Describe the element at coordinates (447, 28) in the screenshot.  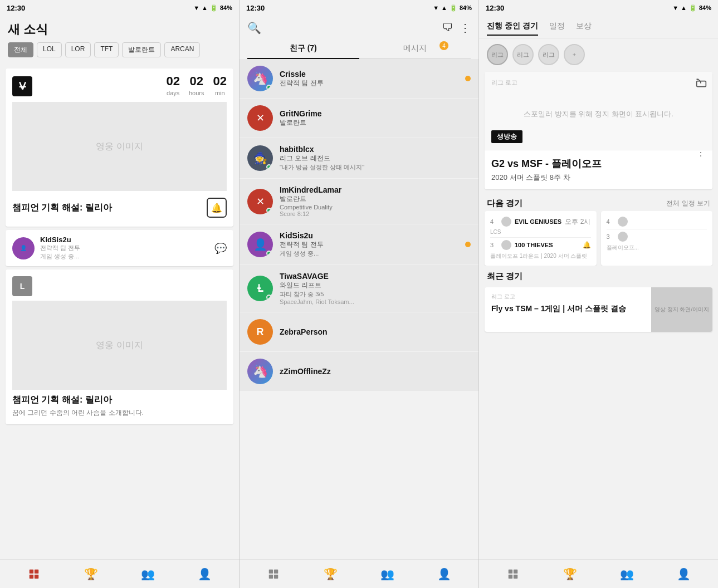
I see `add-chat-icon: 🗨` at that location.